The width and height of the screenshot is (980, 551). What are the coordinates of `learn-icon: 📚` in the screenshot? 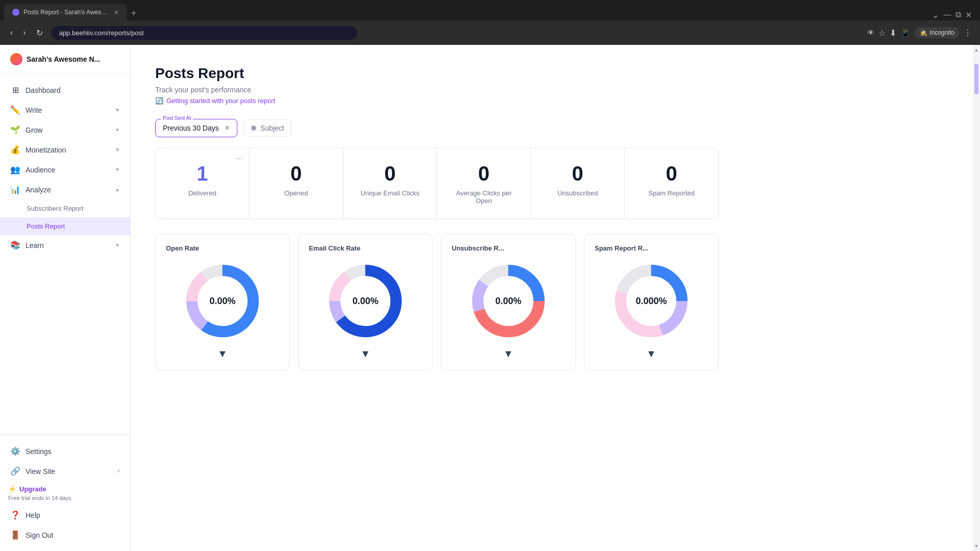 It's located at (15, 245).